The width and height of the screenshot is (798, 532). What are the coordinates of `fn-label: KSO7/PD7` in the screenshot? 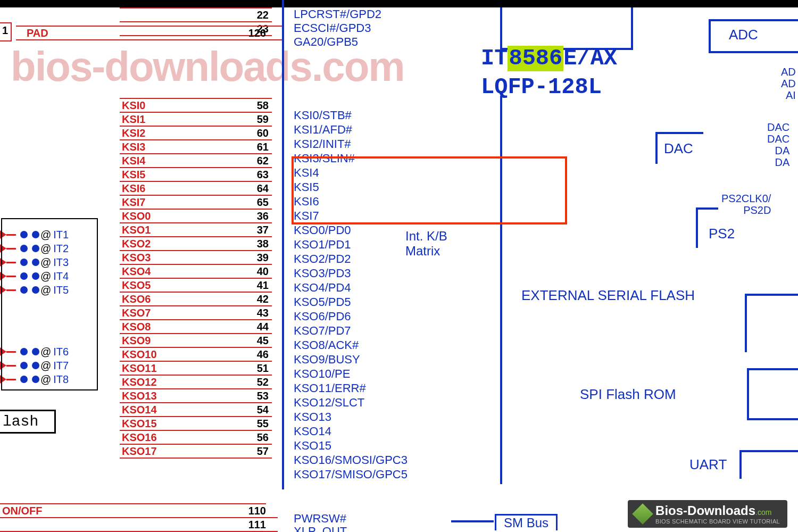 It's located at (322, 331).